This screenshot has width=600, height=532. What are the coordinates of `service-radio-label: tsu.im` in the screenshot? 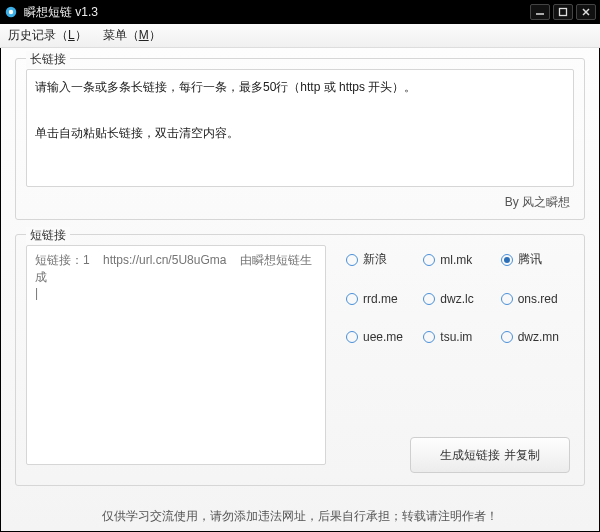 It's located at (456, 337).